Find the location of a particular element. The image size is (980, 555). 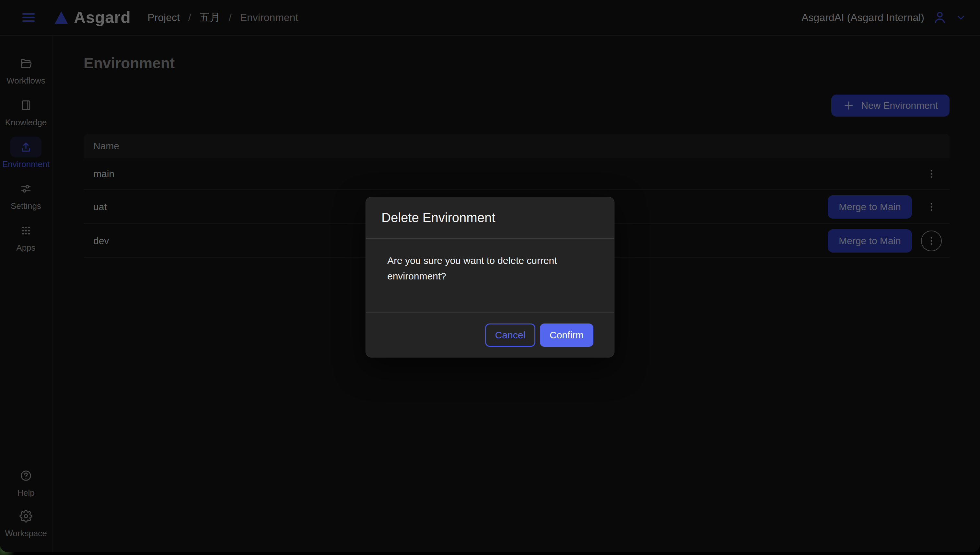

modal-header: Delete Environment is located at coordinates (490, 218).